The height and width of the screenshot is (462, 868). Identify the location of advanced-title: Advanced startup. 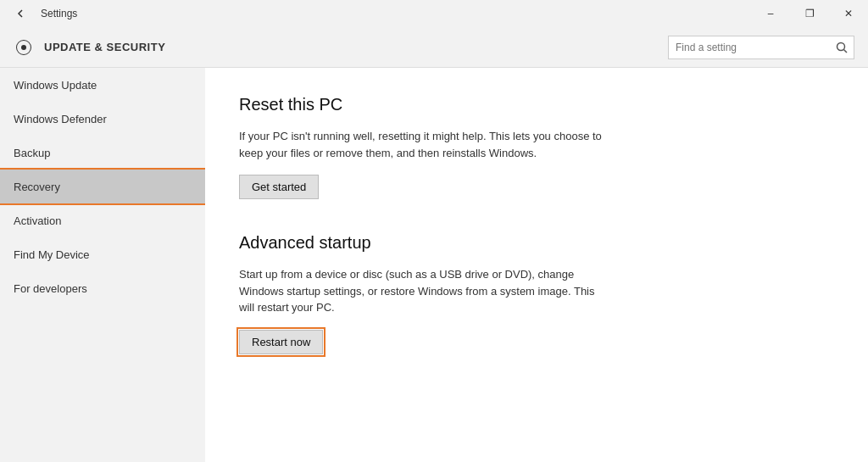
(537, 242).